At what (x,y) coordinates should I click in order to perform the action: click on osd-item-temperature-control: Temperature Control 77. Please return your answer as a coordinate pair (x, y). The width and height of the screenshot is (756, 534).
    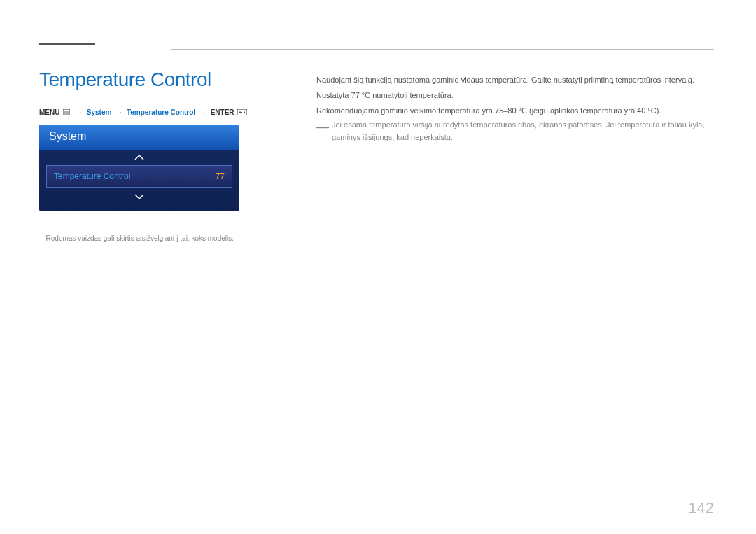
    Looking at the image, I should click on (139, 176).